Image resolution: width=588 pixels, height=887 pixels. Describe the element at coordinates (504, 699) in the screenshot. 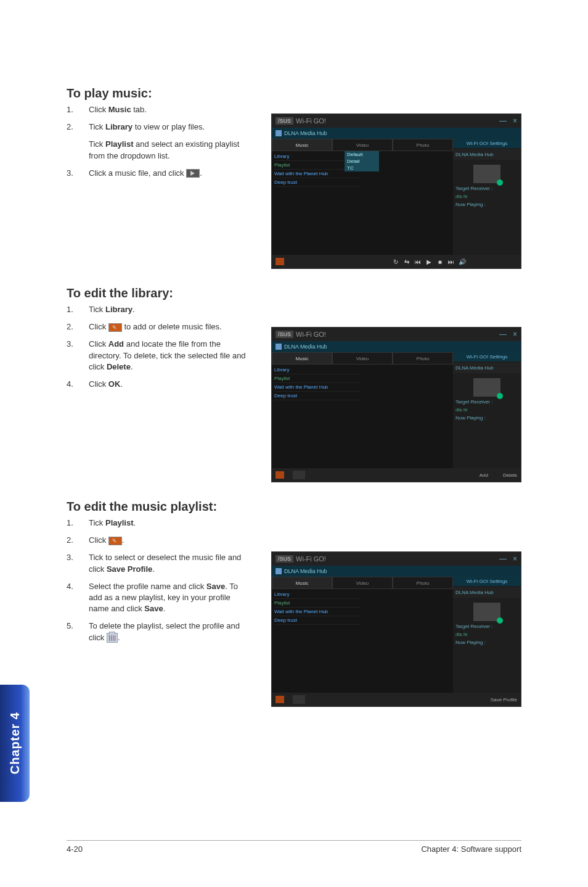

I see `save-profile-button: Save Profile` at that location.